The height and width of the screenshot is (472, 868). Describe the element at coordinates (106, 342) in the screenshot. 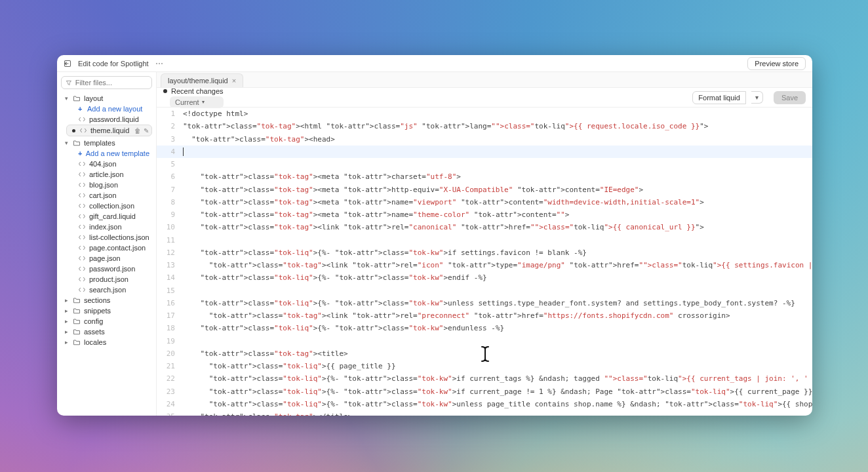

I see `folder-locales: ▸locales` at that location.